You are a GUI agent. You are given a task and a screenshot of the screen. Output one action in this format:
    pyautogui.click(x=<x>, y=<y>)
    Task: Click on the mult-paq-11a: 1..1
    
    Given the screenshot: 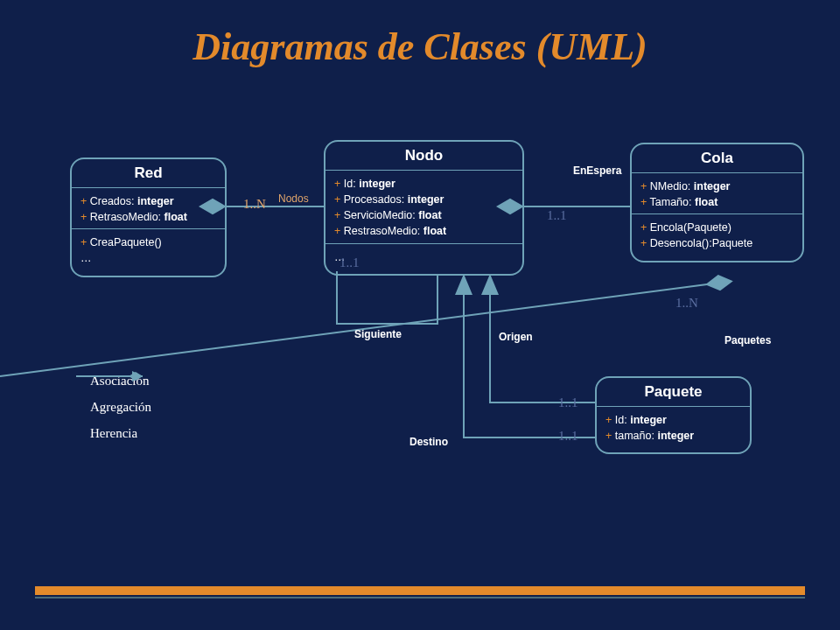 What is the action you would take?
    pyautogui.click(x=569, y=402)
    